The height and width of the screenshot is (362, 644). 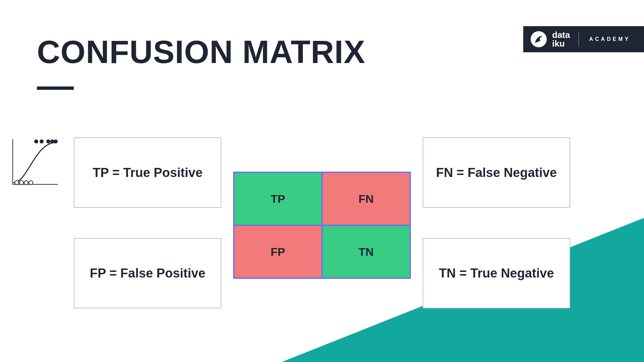 I want to click on matrix-cell-tn: TN, so click(x=366, y=252).